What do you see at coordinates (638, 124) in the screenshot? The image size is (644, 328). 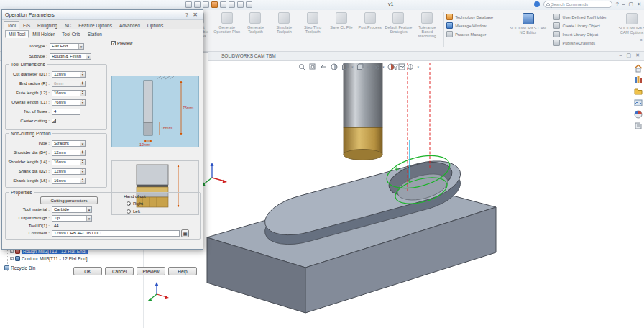 I see `custom-properties-icon` at bounding box center [638, 124].